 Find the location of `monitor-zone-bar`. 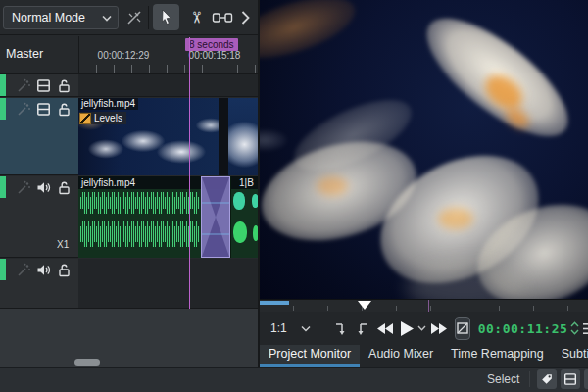

monitor-zone-bar is located at coordinates (274, 303).